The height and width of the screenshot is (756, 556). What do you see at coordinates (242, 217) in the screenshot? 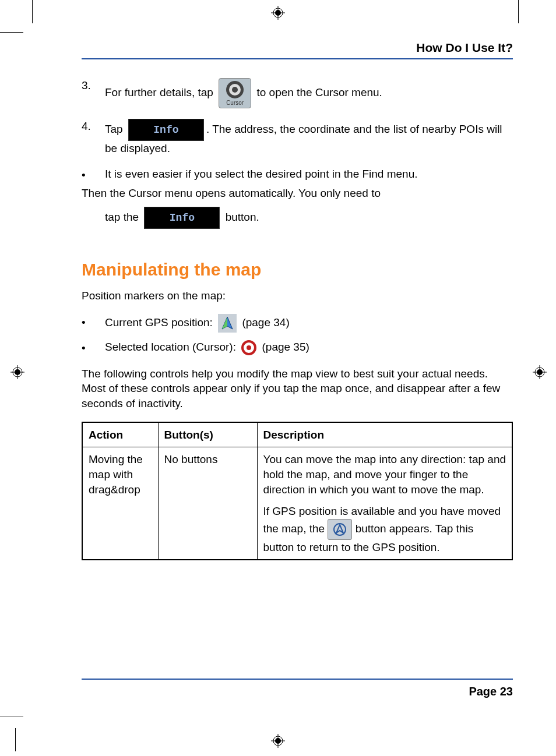
I see `bullet-text: button.` at bounding box center [242, 217].